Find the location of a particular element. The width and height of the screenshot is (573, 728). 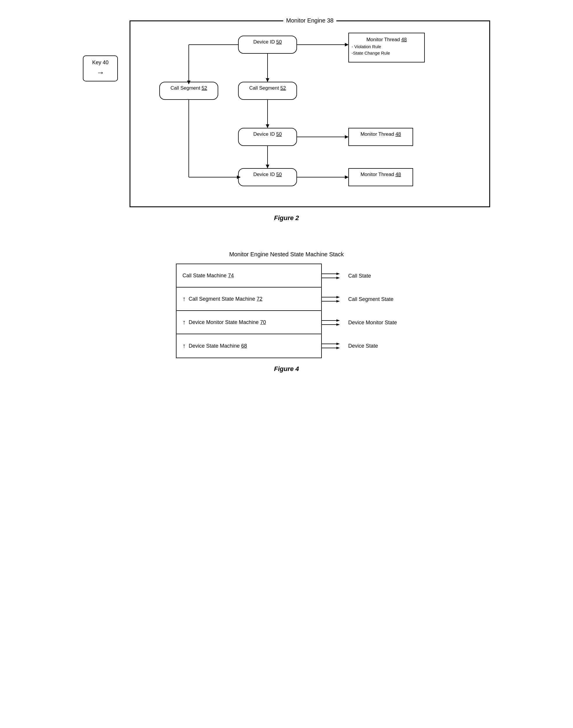

key-arrow-icon: → is located at coordinates (100, 72).